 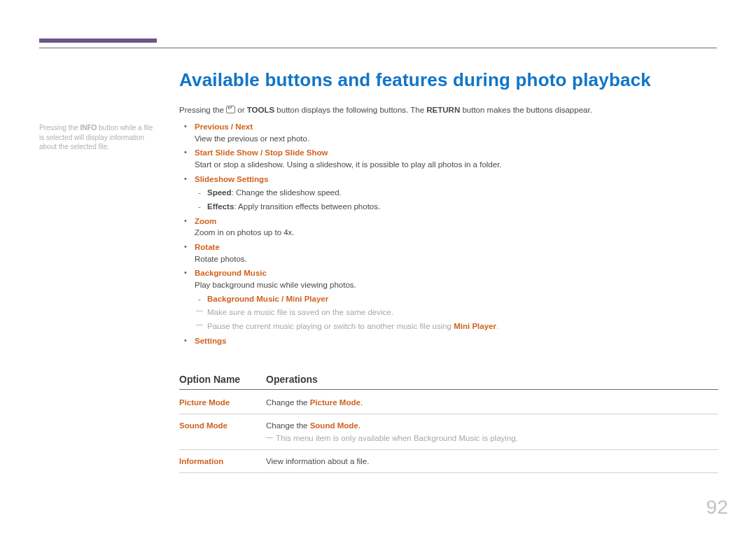 I want to click on table-row: Sound Mode Change the Sound Mode., so click(x=449, y=426).